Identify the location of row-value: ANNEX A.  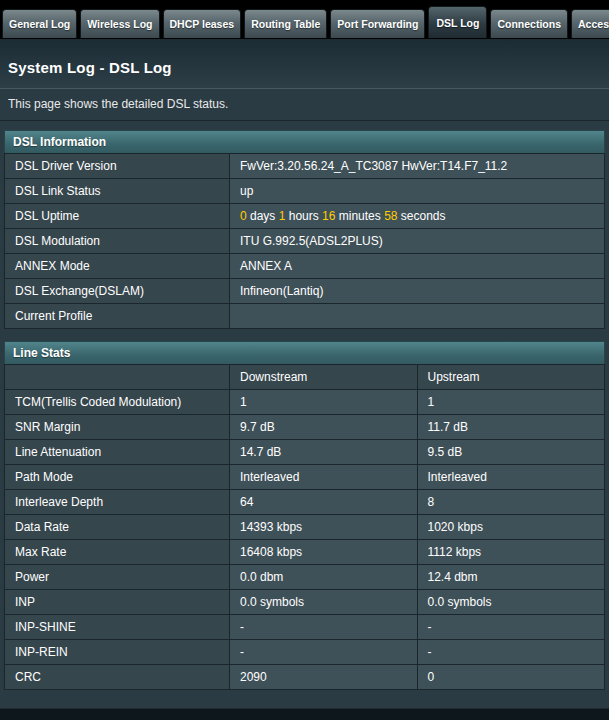
(418, 266).